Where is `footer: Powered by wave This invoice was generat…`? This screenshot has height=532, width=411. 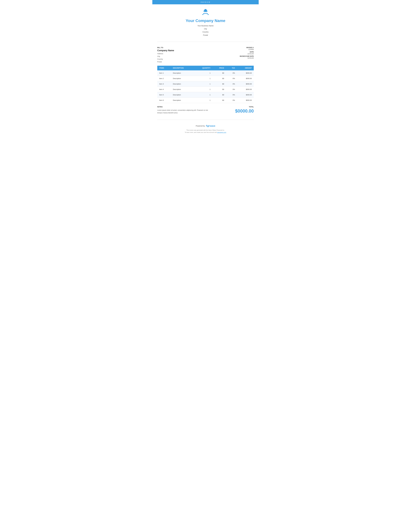 footer: Powered by wave This invoice was generat… is located at coordinates (206, 130).